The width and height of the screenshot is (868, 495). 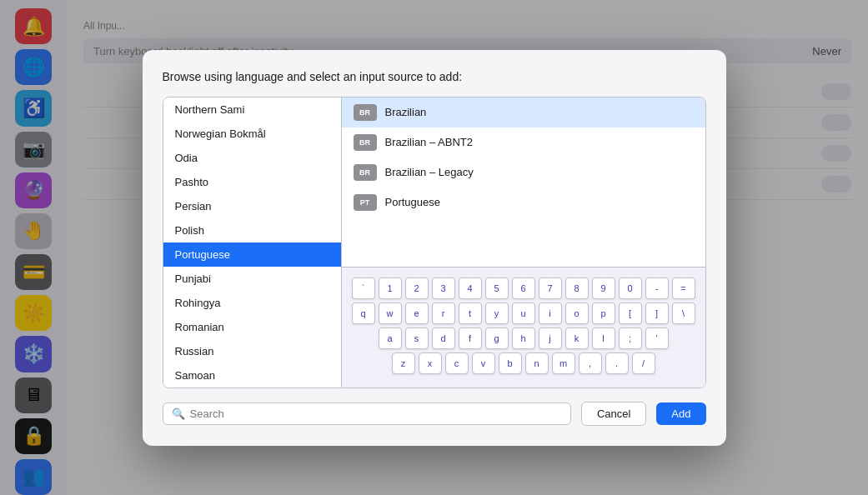 What do you see at coordinates (367, 413) in the screenshot?
I see `search-box: 🔍` at bounding box center [367, 413].